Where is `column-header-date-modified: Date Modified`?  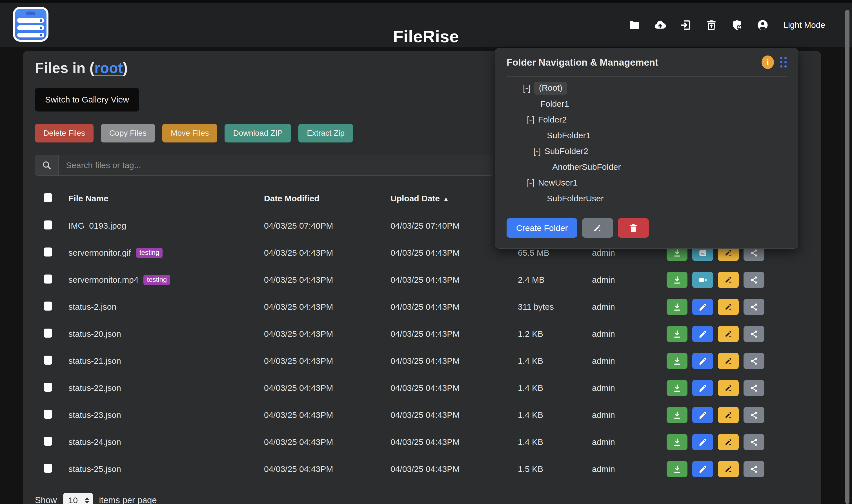 column-header-date-modified: Date Modified is located at coordinates (327, 198).